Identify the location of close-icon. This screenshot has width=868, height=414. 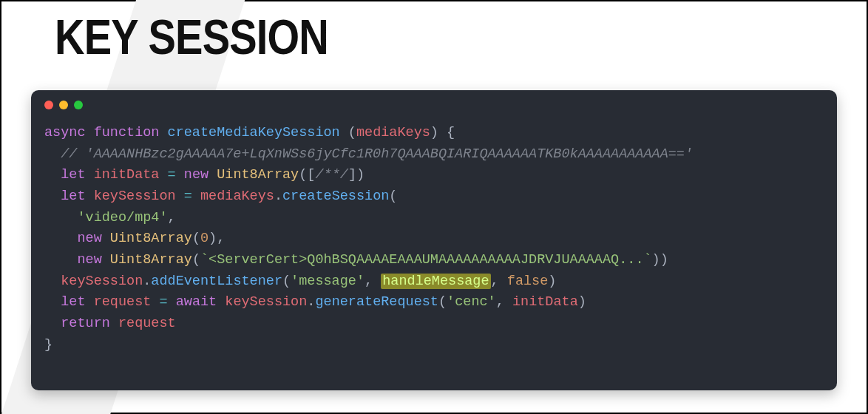
(49, 105).